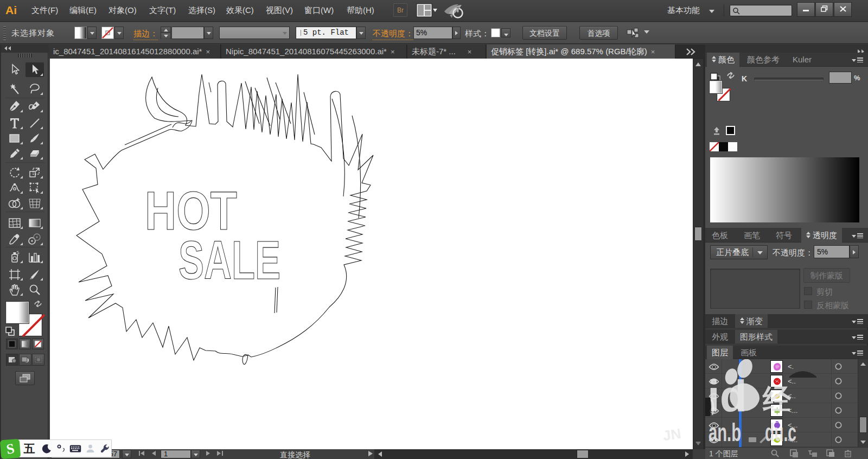  I want to click on document-tab-3: 未标题-7* ...×, so click(447, 52).